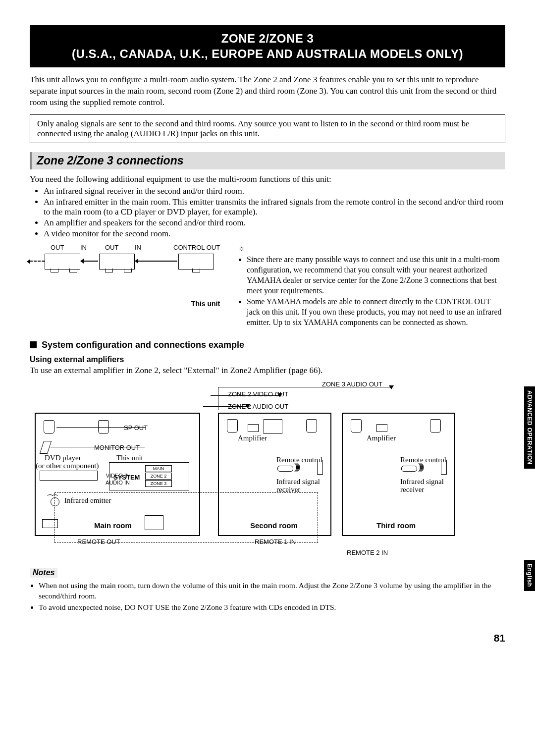 This screenshot has width=535, height=756. I want to click on equip-item: A video monitor for the second room., so click(274, 234).